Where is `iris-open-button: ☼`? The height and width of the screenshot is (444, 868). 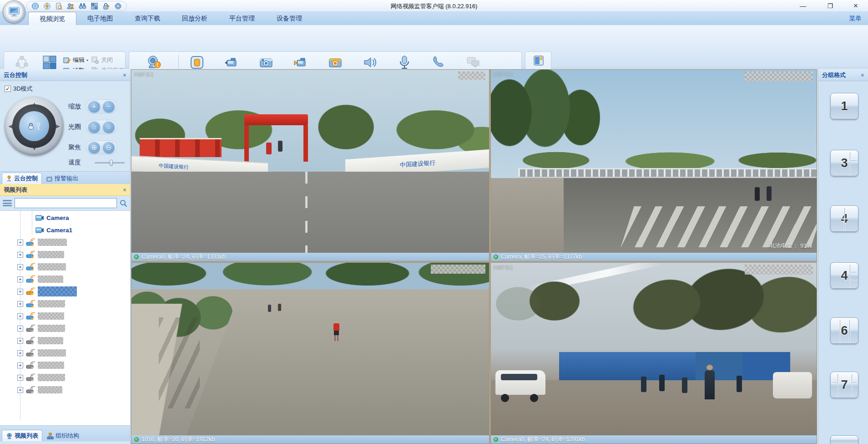
iris-open-button: ☼ is located at coordinates (94, 127).